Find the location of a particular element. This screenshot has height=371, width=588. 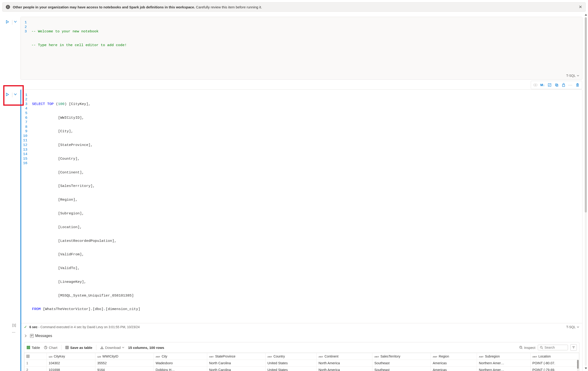

column-header: ANYRegion is located at coordinates (454, 356).